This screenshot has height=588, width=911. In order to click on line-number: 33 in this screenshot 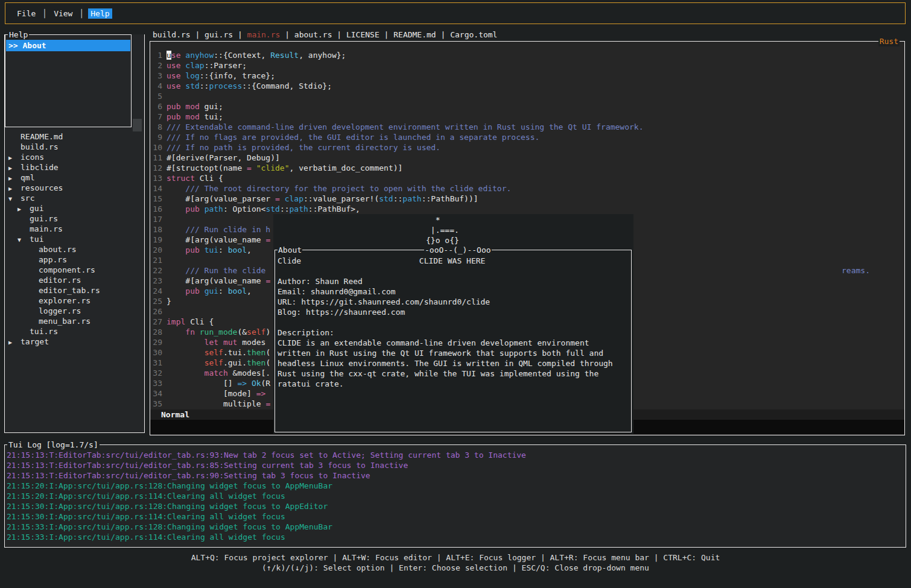, I will do `click(157, 384)`.